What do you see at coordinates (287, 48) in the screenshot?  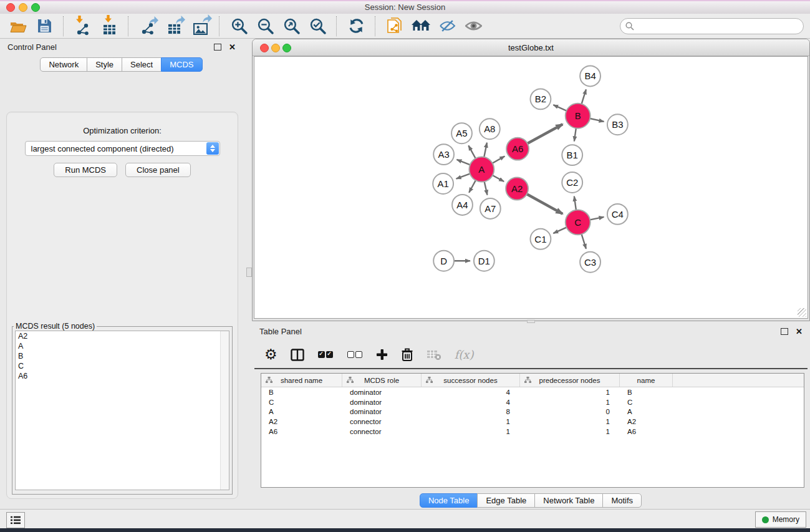 I see `network-zoom-icon` at bounding box center [287, 48].